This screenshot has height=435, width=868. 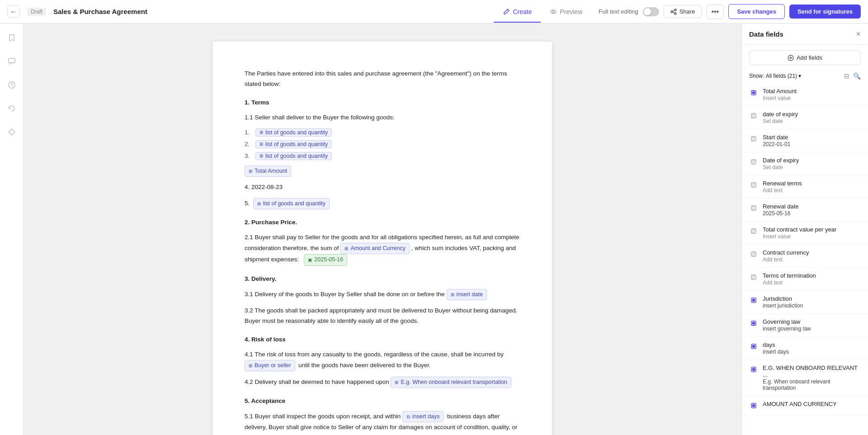 What do you see at coordinates (766, 34) in the screenshot?
I see `panel-title: Data fields` at bounding box center [766, 34].